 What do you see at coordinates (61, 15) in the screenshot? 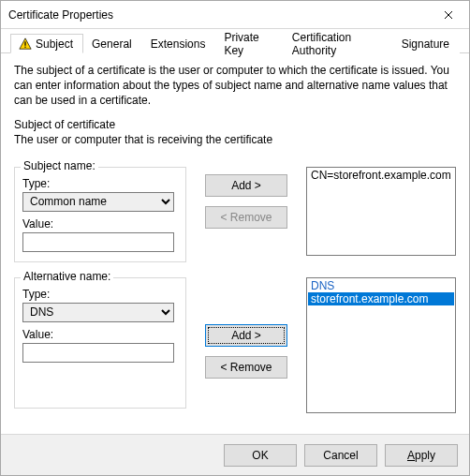
I see `window-title: Certificate Properties` at bounding box center [61, 15].